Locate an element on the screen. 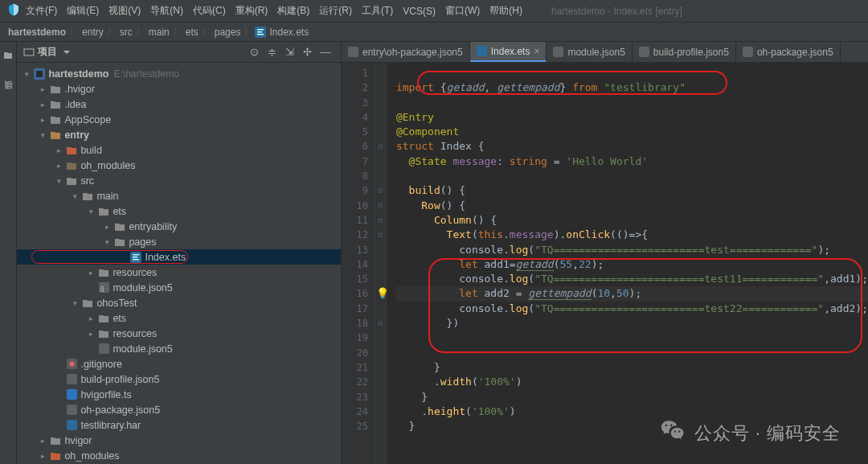 The height and width of the screenshot is (464, 868). fold-gutter: ⊟⊟⊟⊟⊟⊟ is located at coordinates (381, 264).